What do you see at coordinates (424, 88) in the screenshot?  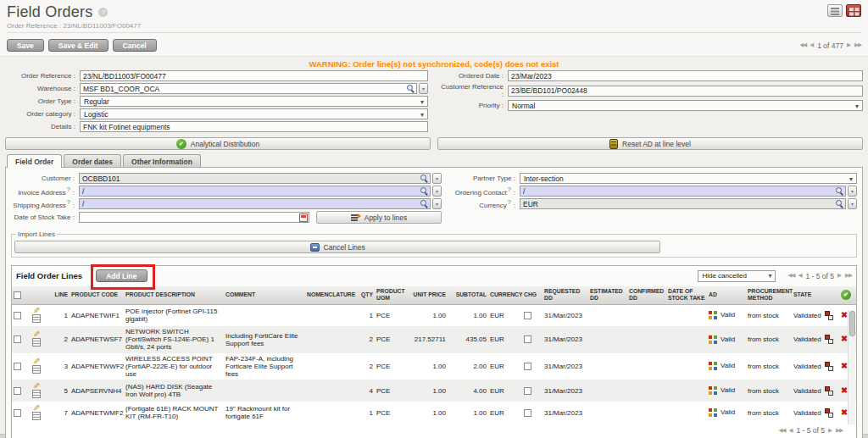 I see `warehouse-dropdown-button` at bounding box center [424, 88].